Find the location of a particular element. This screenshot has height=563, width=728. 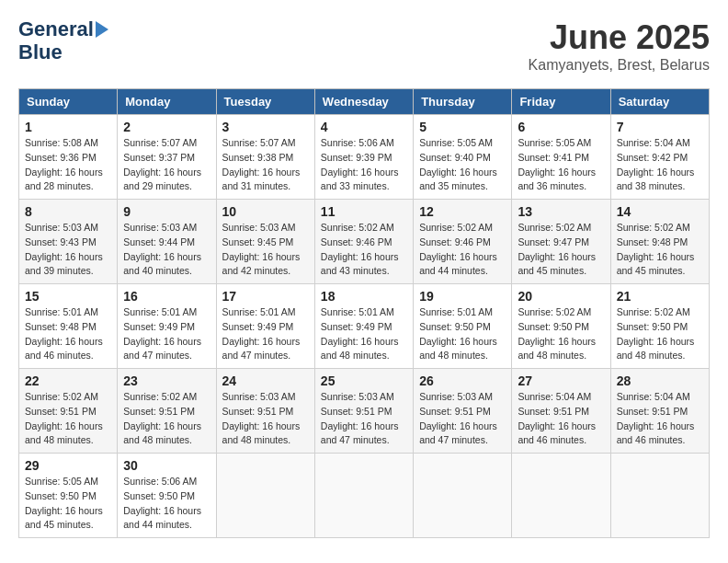

day-number: 19 is located at coordinates (462, 296).